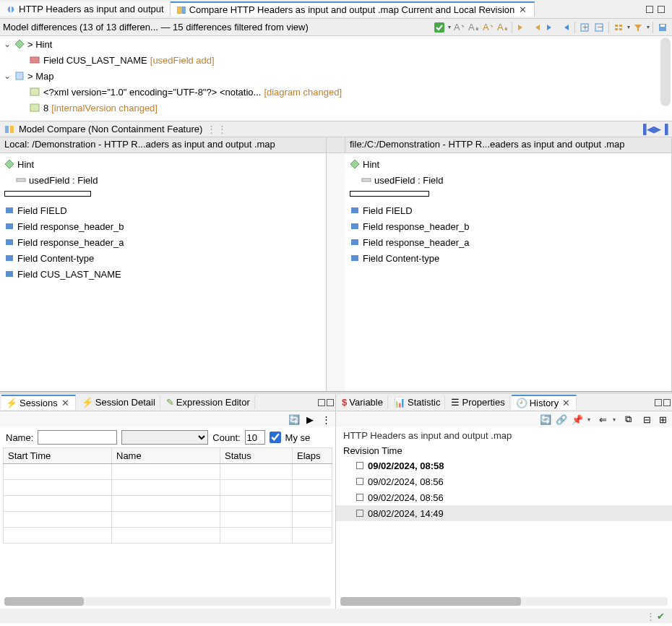  What do you see at coordinates (336, 79) in the screenshot?
I see `diff-tree: ⌄ > Hint Field CUS_LAST_NAME [usedField …` at bounding box center [336, 79].